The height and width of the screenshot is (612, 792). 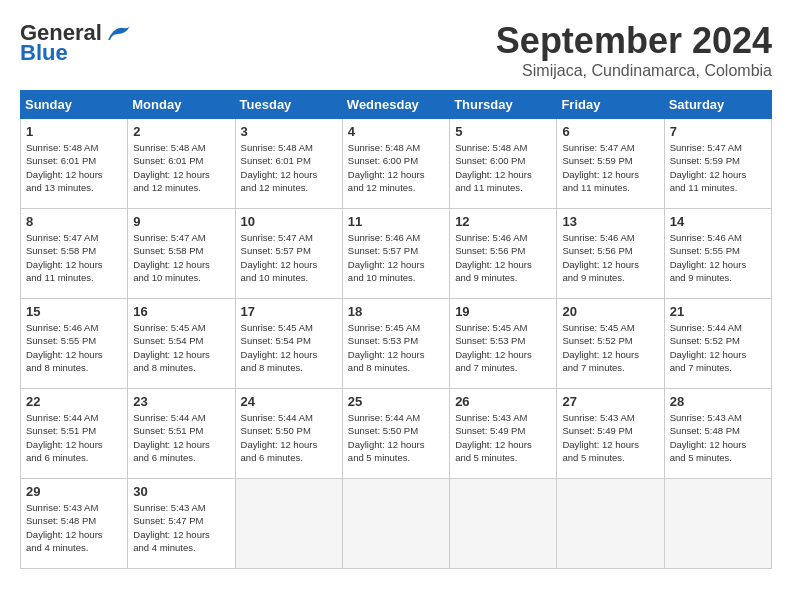 What do you see at coordinates (503, 438) in the screenshot?
I see `day-info: Sunrise: 5:43 AMSunset: 5:49 PMDaylight:…` at bounding box center [503, 438].